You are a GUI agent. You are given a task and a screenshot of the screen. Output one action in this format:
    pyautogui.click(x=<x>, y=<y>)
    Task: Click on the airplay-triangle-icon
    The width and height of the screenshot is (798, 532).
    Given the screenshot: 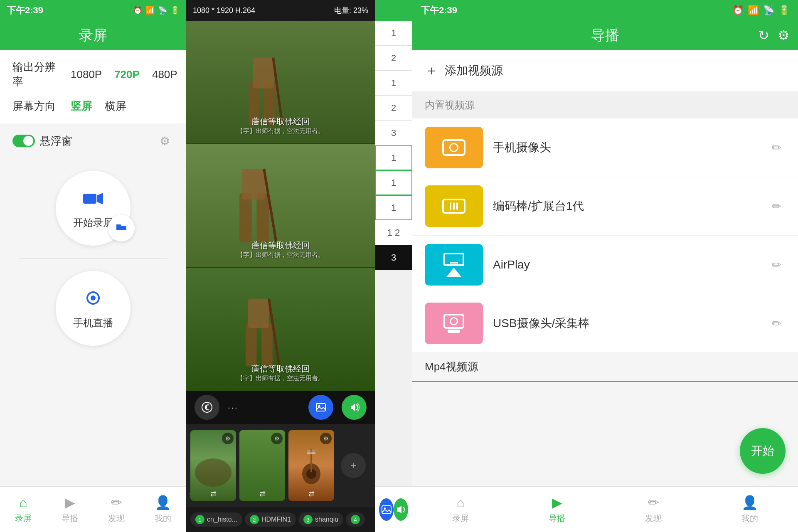 What is the action you would take?
    pyautogui.click(x=454, y=272)
    